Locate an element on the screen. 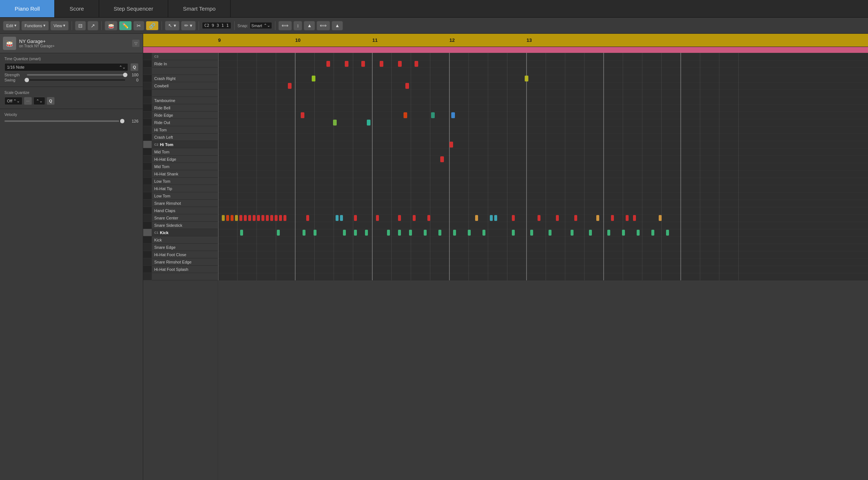 Image resolution: width=868 pixels, height=480 pixels. snap-select: Smart ⌃⌄ is located at coordinates (261, 26).